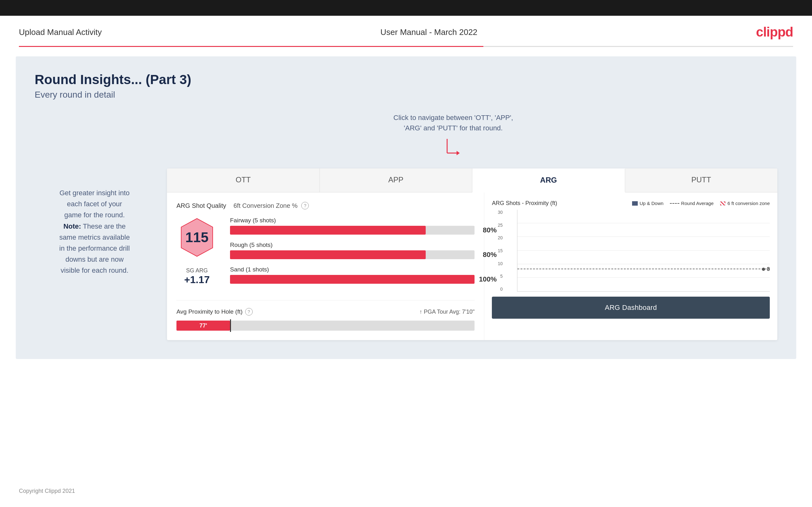  What do you see at coordinates (215, 312) in the screenshot?
I see `proximity-title: Avg Proximity to Hole (ft) ?` at bounding box center [215, 312].